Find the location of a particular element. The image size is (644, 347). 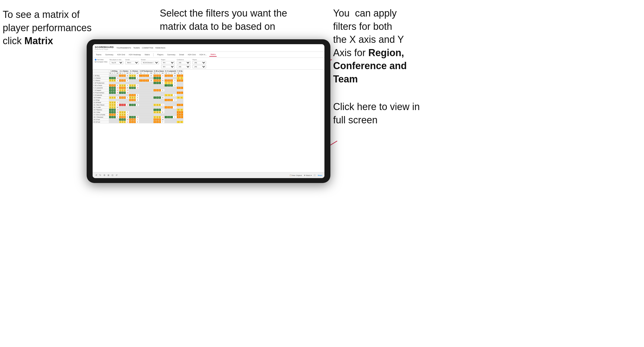

tab-h2h-grid2: H2H Grid is located at coordinates (192, 55).